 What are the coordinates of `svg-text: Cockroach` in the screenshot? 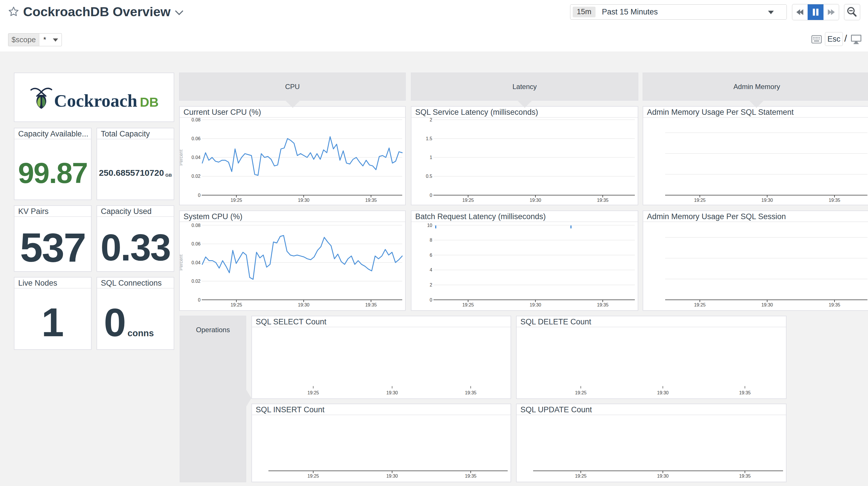 It's located at (96, 101).